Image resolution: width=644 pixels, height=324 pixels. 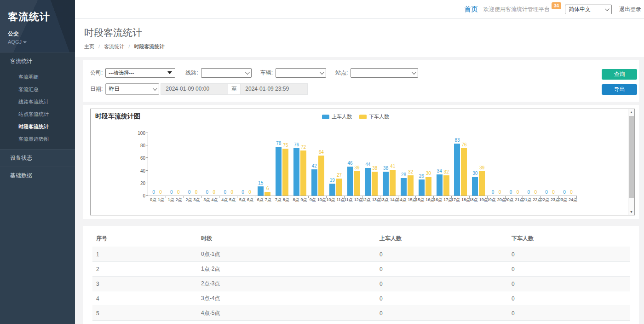 I want to click on bar-group: 001点-2点, so click(x=175, y=165).